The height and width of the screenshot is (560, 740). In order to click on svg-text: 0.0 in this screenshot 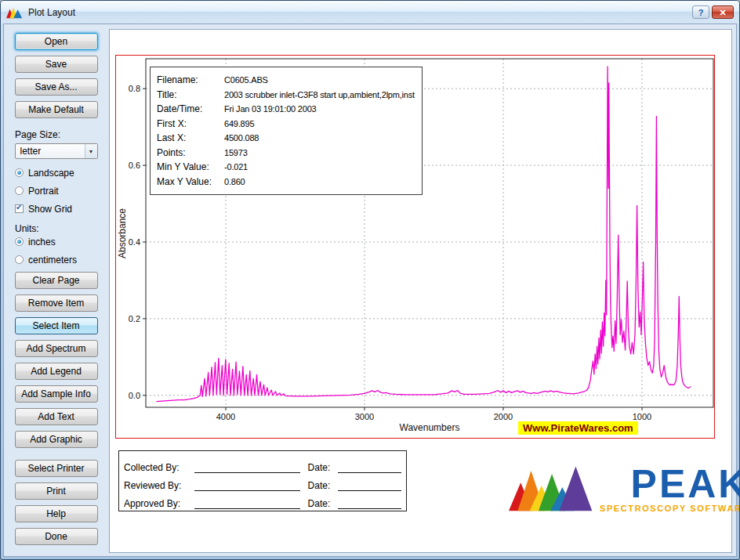, I will do `click(135, 396)`.